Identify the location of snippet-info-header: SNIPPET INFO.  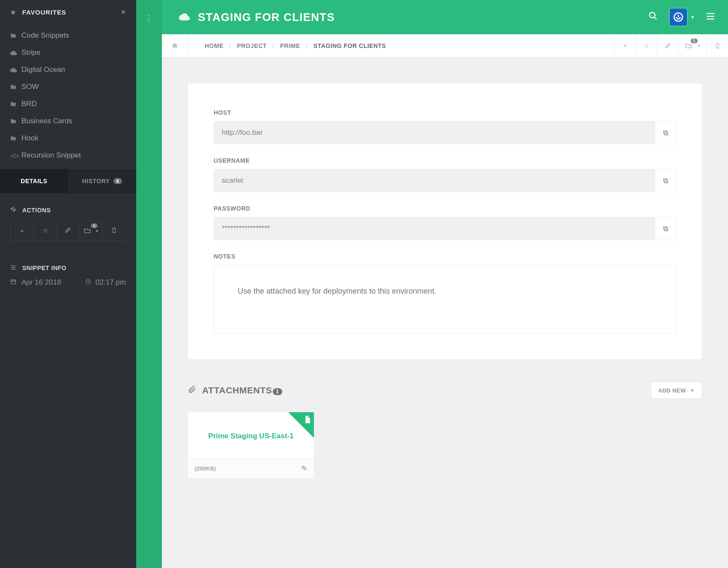
(68, 265).